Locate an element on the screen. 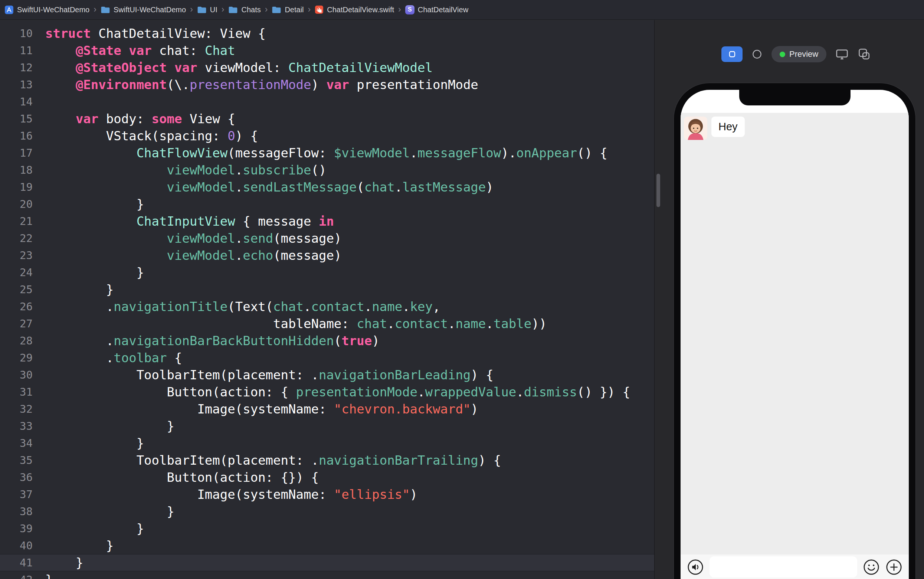 This screenshot has height=579, width=924. code-line: 13 @Environment(\.presentationMode) var … is located at coordinates (327, 85).